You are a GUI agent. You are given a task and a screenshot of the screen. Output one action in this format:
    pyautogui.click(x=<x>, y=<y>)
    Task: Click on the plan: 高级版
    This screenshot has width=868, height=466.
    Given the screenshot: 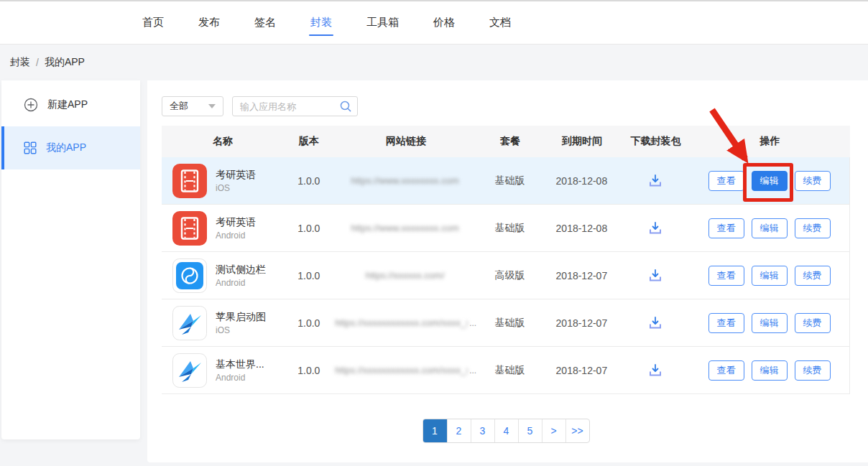 What is the action you would take?
    pyautogui.click(x=510, y=276)
    